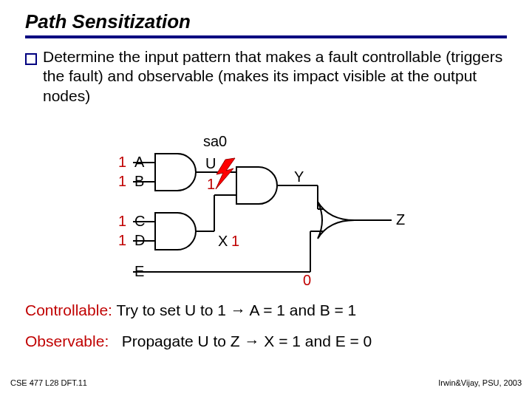 The width and height of the screenshot is (532, 399). I want to click on input-C-value: 1, so click(123, 221).